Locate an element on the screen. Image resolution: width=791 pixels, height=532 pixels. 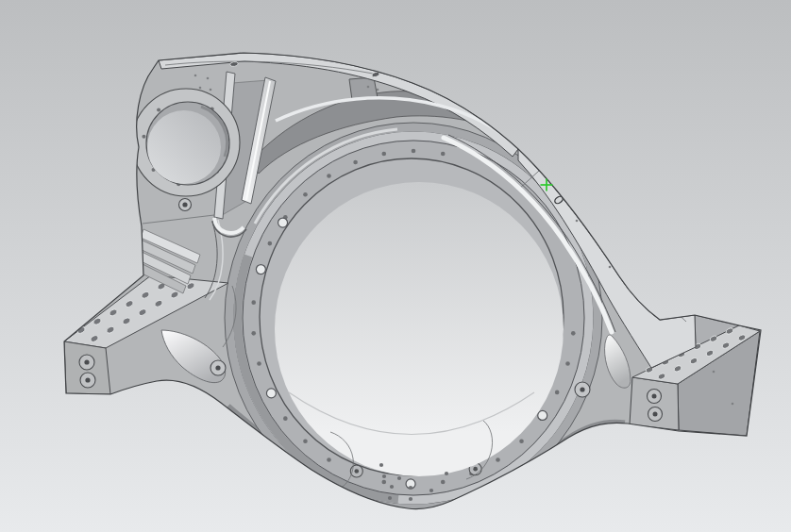
boss-bore-inner is located at coordinates (184, 147).